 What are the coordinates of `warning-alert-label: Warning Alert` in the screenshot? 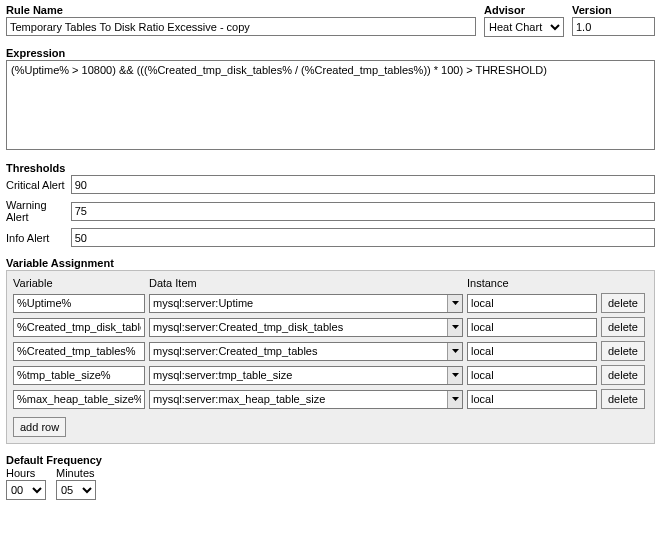 It's located at (38, 211).